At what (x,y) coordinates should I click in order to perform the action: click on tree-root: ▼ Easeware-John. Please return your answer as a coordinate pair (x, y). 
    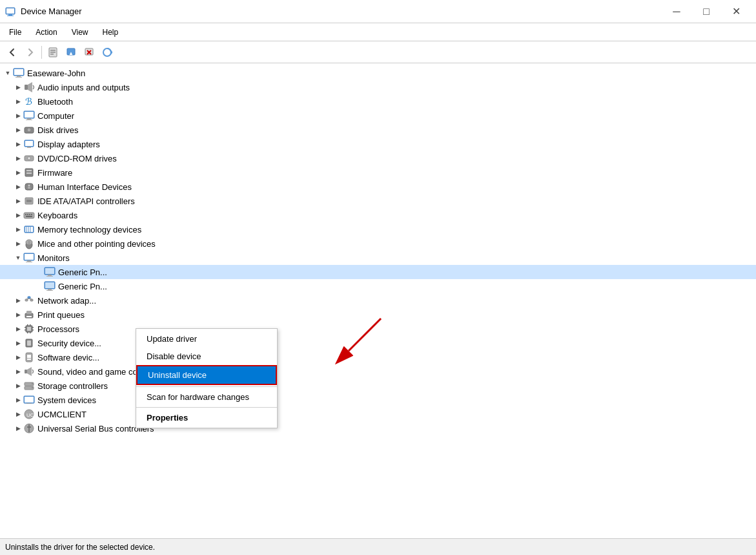
    Looking at the image, I should click on (378, 73).